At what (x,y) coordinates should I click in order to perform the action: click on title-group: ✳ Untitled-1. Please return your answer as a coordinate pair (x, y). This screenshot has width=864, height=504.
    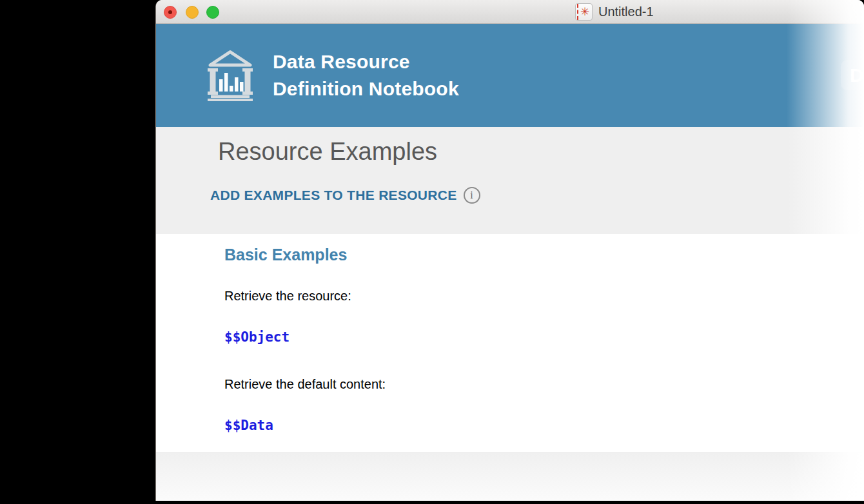
    Looking at the image, I should click on (614, 12).